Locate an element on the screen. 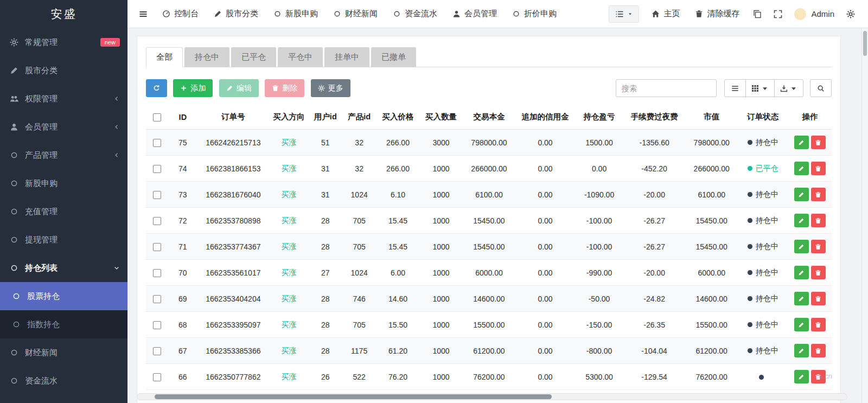 This screenshot has height=403, width=868. tab-3: 平仓中 is located at coordinates (301, 57).